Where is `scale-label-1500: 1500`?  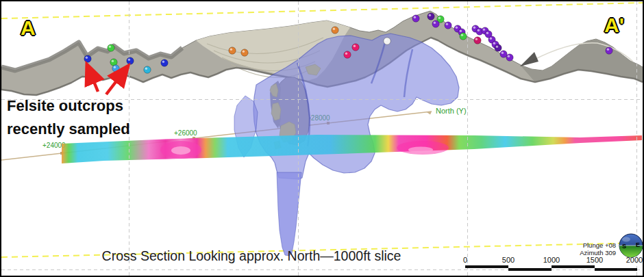 scale-label-1500: 1500 is located at coordinates (595, 260).